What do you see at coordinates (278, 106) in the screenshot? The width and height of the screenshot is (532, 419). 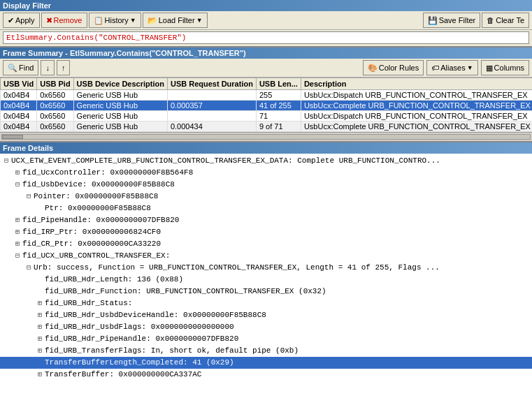 I see `table-cell-4: 41 of 255` at bounding box center [278, 106].